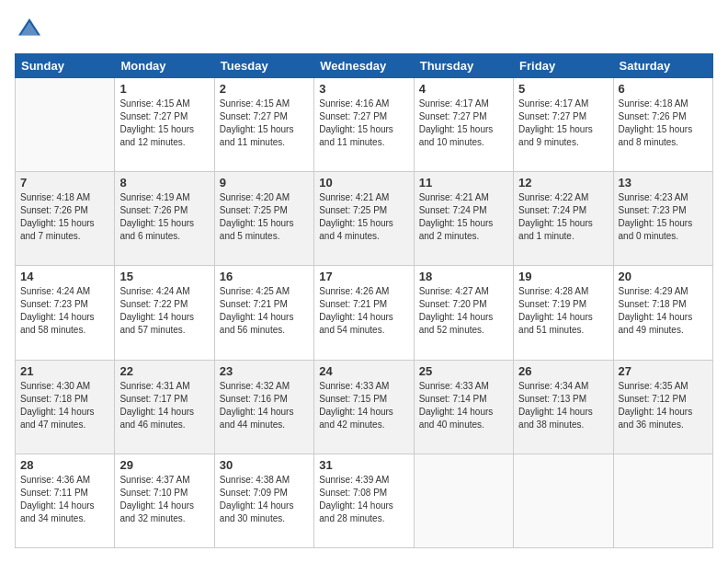 This screenshot has width=728, height=563. Describe the element at coordinates (264, 219) in the screenshot. I see `calendar-cell: 9Sunrise: 4:20 AM Sunset: 7:25 PM Daylig…` at that location.